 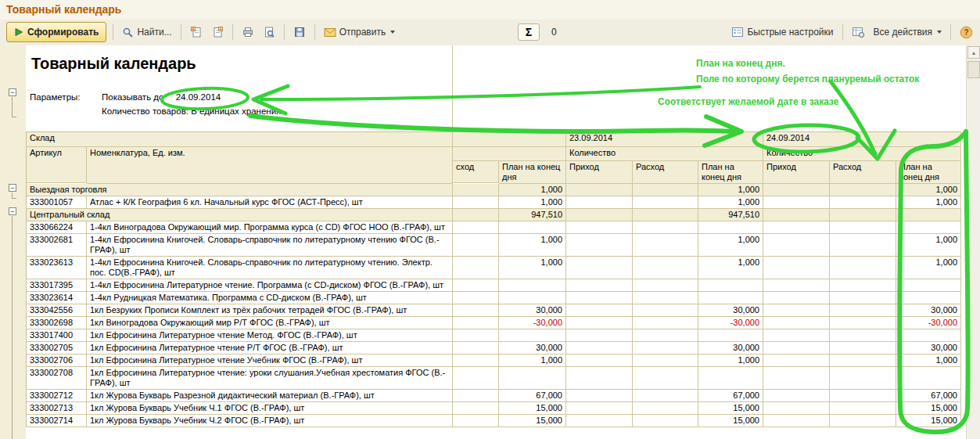 I want to click on table-row: 3330173951-4кл Ефросинина Литературное ч…, so click(x=494, y=286).